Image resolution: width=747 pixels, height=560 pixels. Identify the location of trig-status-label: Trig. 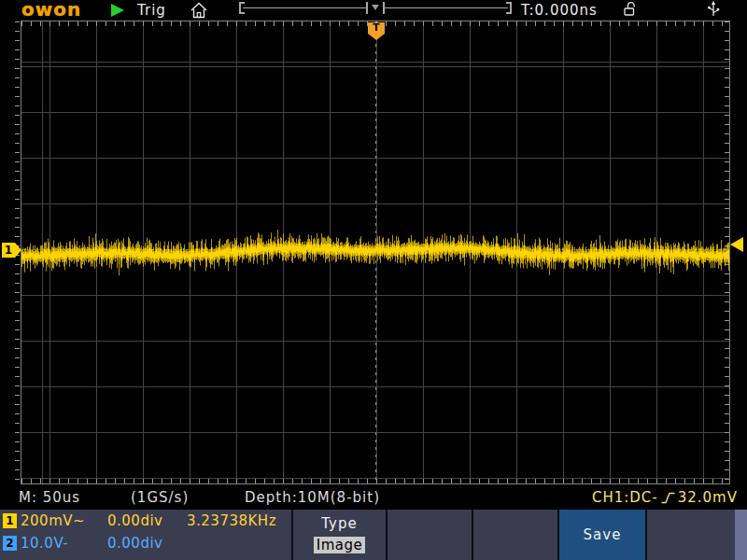
(151, 10).